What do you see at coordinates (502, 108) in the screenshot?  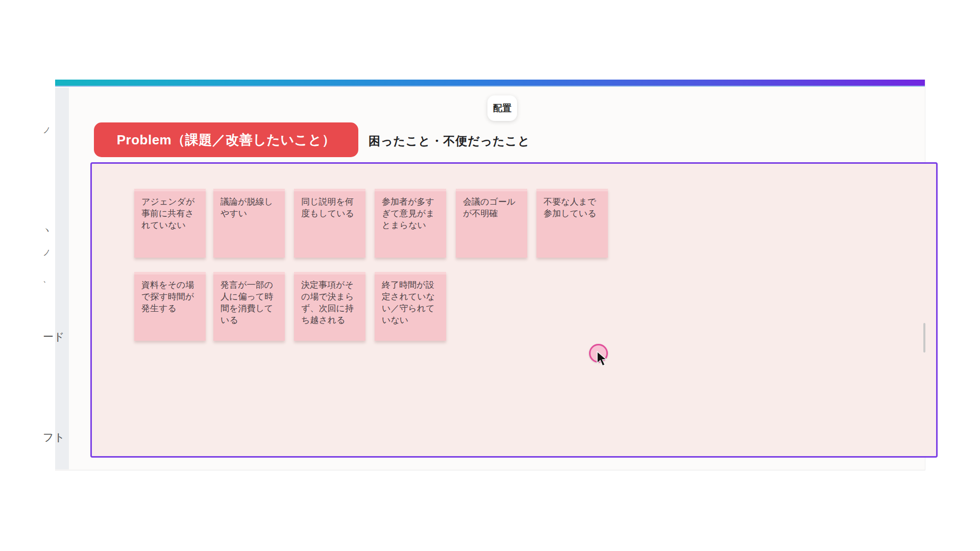 I see `arrange-button: 配置` at bounding box center [502, 108].